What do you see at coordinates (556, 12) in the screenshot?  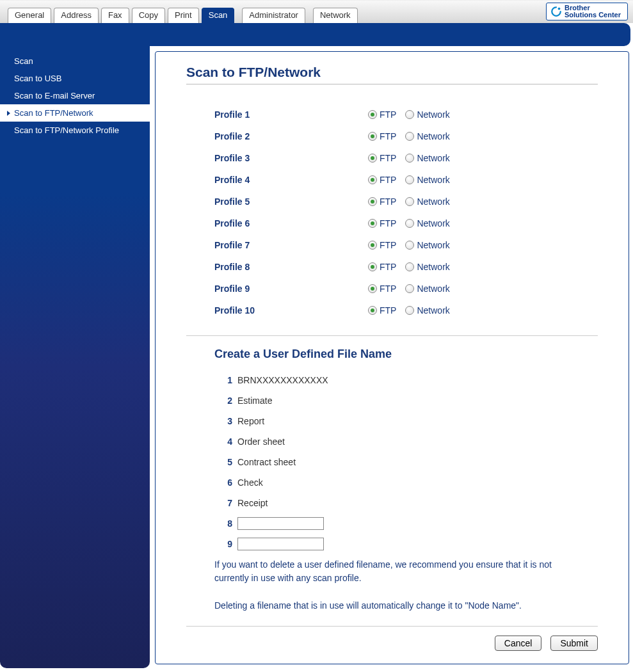 I see `brother-logo-icon` at bounding box center [556, 12].